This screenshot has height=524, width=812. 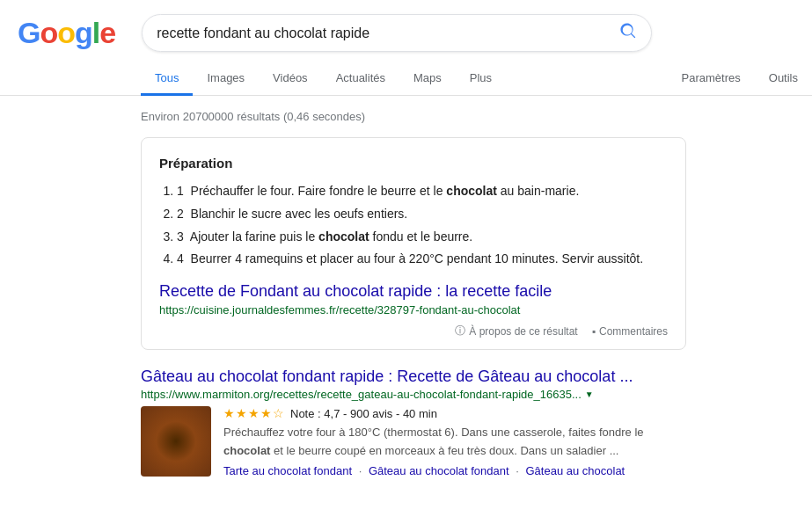 What do you see at coordinates (594, 331) in the screenshot?
I see `comment-icon: ▪` at bounding box center [594, 331].